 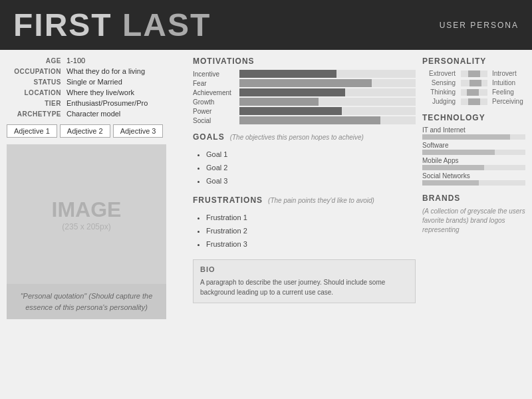 I want to click on frustrations-section: FRUSTRATIONS (The pain points they'd lik…, so click(x=305, y=223).